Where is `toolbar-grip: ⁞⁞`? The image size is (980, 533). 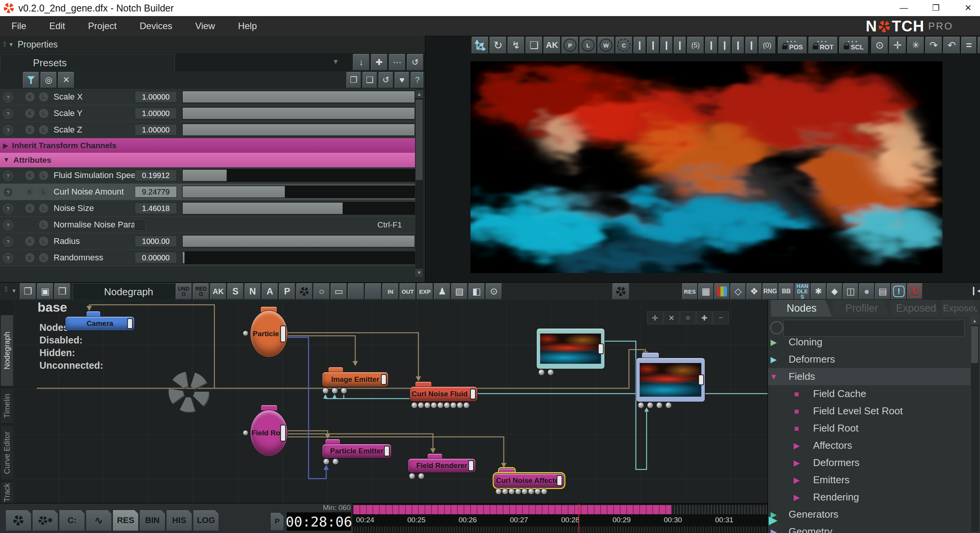 toolbar-grip: ⁞⁞ is located at coordinates (6, 289).